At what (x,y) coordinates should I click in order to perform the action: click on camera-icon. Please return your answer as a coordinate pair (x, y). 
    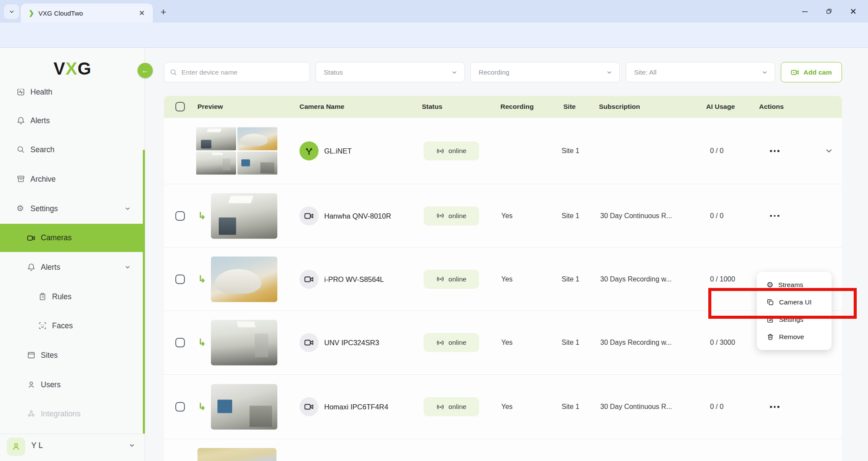
    Looking at the image, I should click on (31, 238).